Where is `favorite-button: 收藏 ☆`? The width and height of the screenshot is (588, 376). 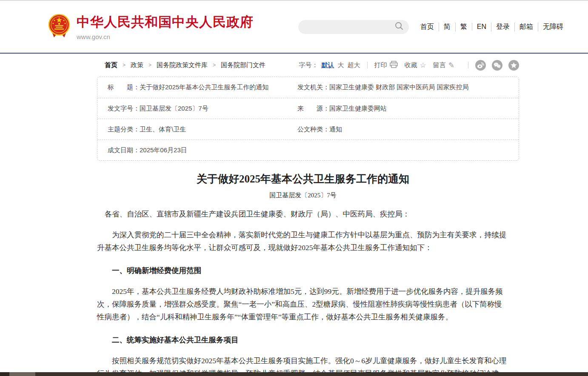
favorite-button: 收藏 ☆ is located at coordinates (415, 66).